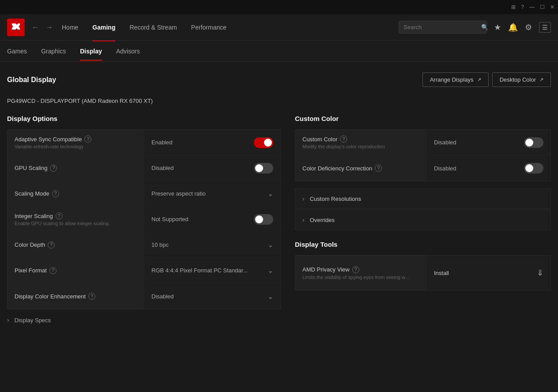  What do you see at coordinates (70, 27) in the screenshot?
I see `nav-item-home: Home` at bounding box center [70, 27].